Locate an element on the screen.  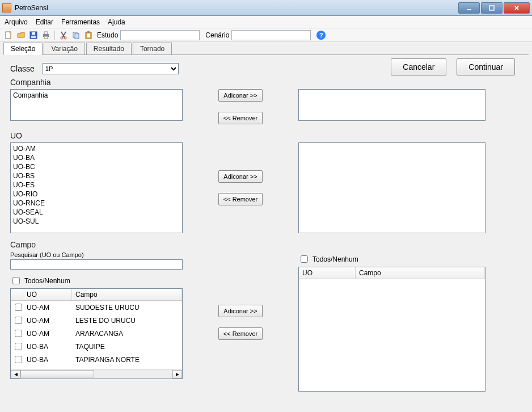
classe-label: Classe is located at coordinates (23, 69).